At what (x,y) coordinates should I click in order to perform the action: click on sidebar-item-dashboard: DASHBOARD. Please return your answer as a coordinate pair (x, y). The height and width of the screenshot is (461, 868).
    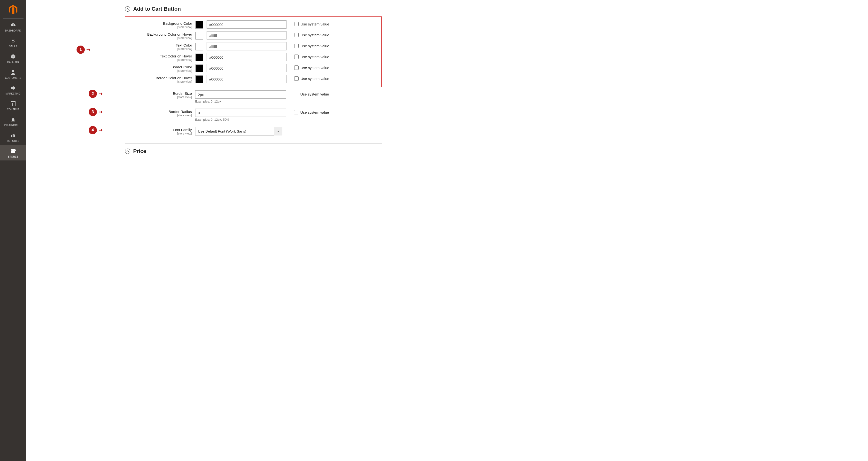
    Looking at the image, I should click on (13, 26).